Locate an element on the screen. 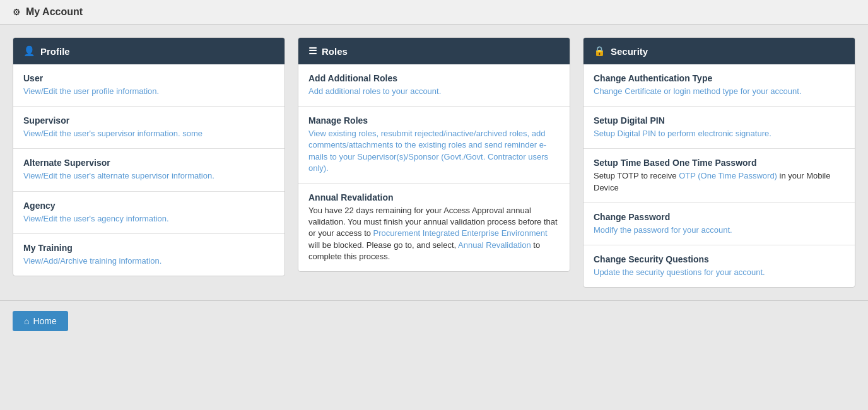 The width and height of the screenshot is (868, 410). profile-supervisor-desc: View/Edit the user's supervisor informat… is located at coordinates (149, 134).